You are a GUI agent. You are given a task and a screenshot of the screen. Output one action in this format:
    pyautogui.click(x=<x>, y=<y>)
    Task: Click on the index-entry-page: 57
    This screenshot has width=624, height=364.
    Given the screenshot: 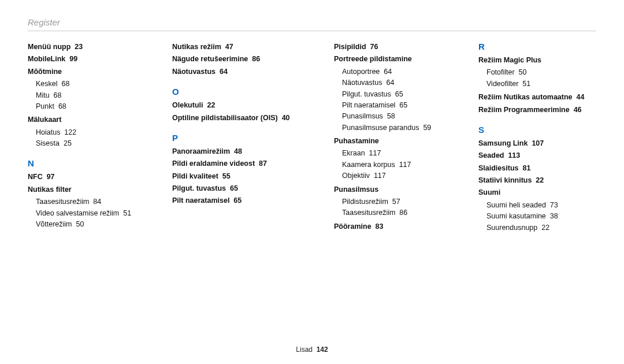 What is the action you would take?
    pyautogui.click(x=396, y=202)
    